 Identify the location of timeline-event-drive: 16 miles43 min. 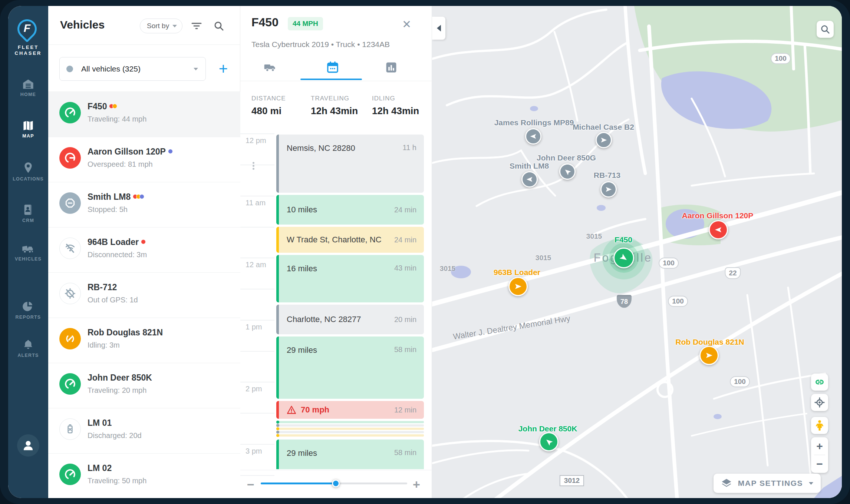
(350, 279).